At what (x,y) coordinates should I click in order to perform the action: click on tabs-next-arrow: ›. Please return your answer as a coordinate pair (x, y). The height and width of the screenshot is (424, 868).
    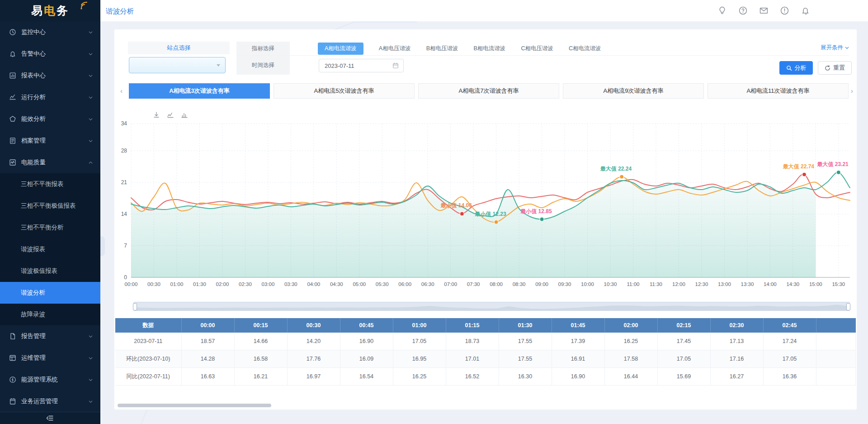
    Looking at the image, I should click on (852, 91).